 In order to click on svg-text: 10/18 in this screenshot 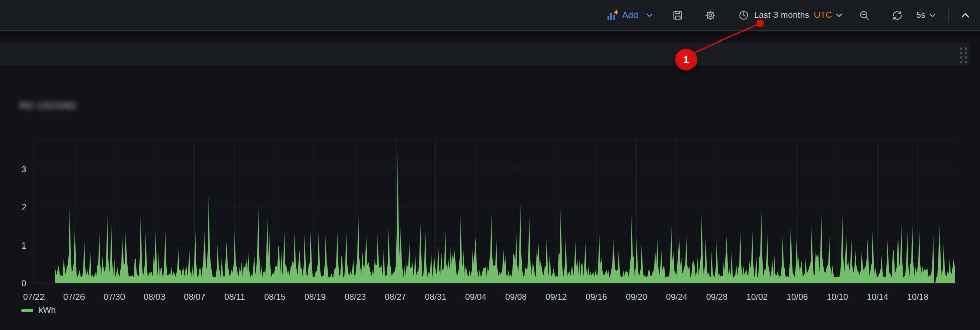, I will do `click(918, 297)`.